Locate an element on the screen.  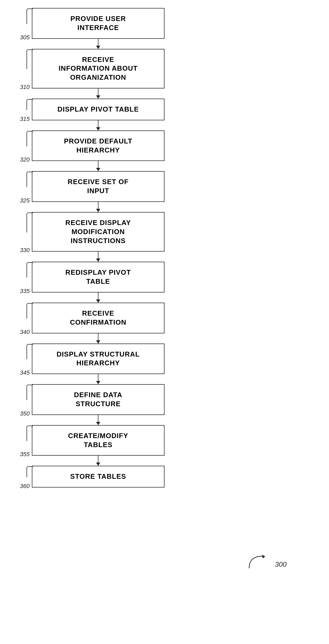
step-label-325: 325 is located at coordinates (25, 201).